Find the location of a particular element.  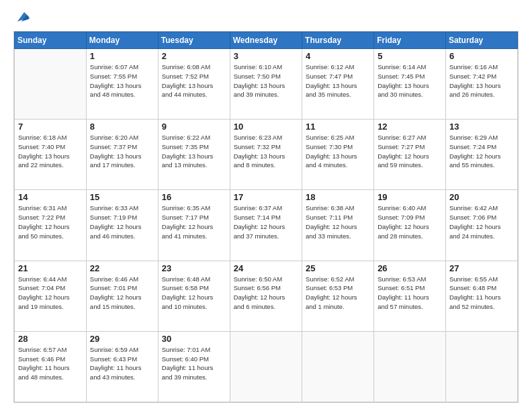

day-number: 27 is located at coordinates (482, 269).